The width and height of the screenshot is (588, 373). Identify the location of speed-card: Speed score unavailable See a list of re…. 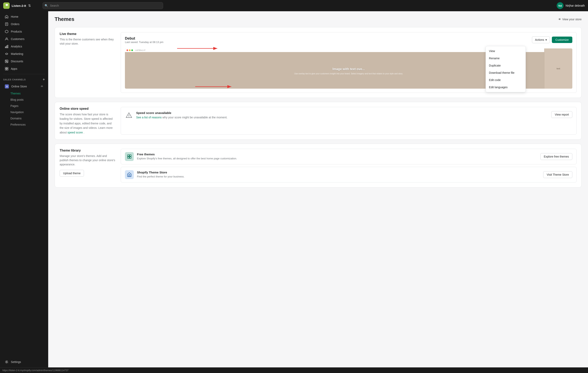
(349, 121).